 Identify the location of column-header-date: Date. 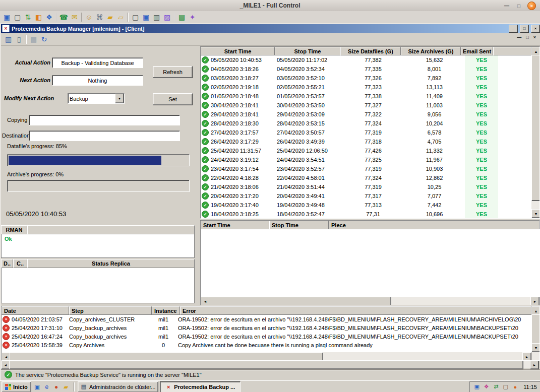
(35, 310).